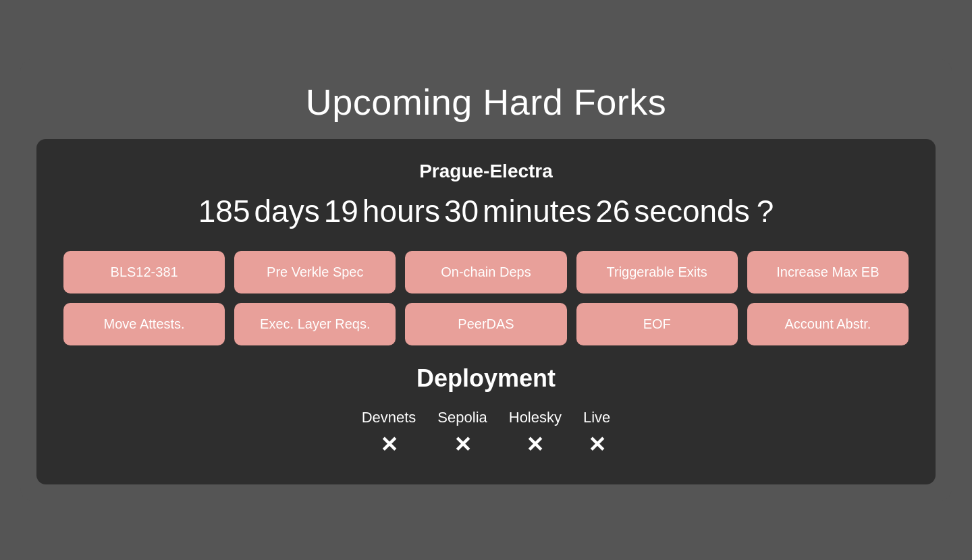 This screenshot has width=972, height=560. Describe the element at coordinates (486, 433) in the screenshot. I see `deployment-grid: Devnets✕Sepolia✕Holesky✕Live✕` at that location.